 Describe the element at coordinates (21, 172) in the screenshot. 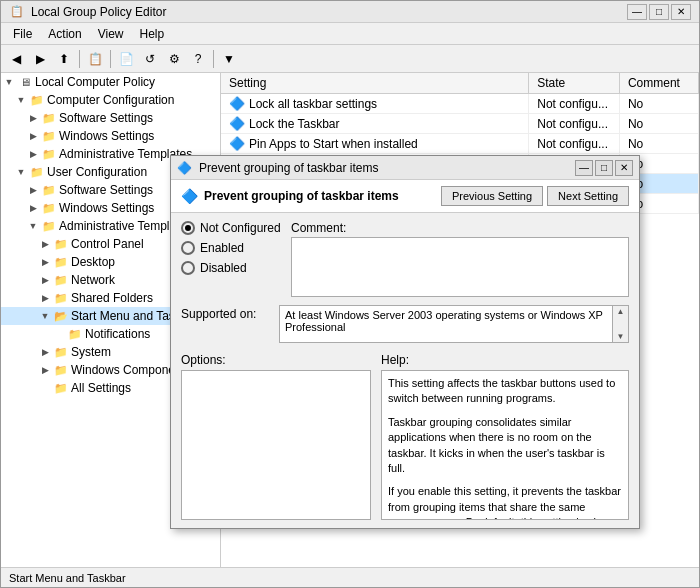

I see `toggle-user-configuration: ▼` at that location.